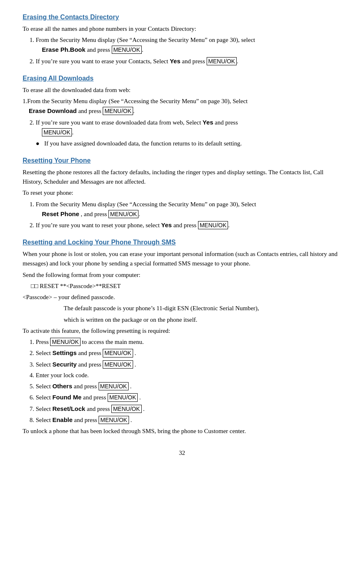  What do you see at coordinates (182, 431) in the screenshot?
I see `sms-unlock-line: To unlock a phone that has been locked t…` at bounding box center [182, 431].